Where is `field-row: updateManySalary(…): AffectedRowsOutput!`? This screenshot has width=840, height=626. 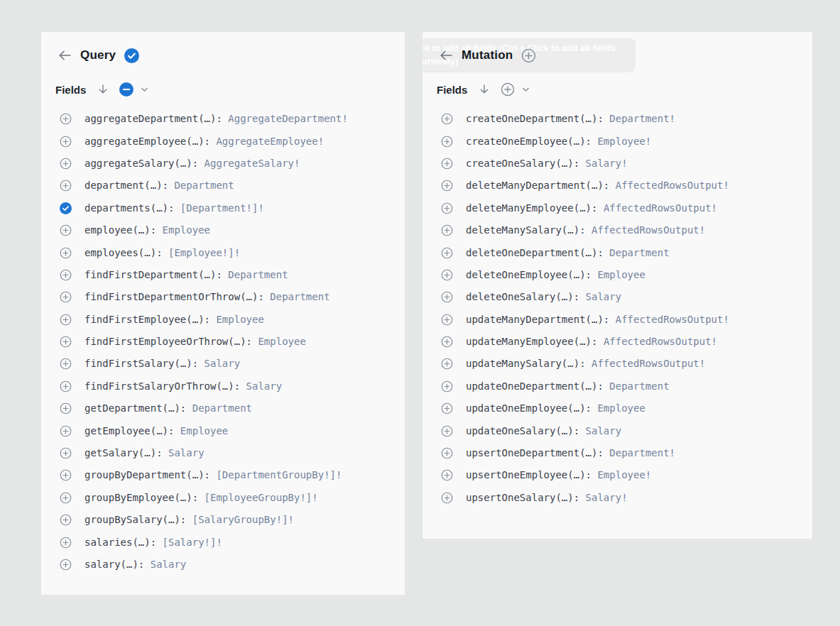
field-row: updateManySalary(…): AffectedRowsOutput! is located at coordinates (618, 363).